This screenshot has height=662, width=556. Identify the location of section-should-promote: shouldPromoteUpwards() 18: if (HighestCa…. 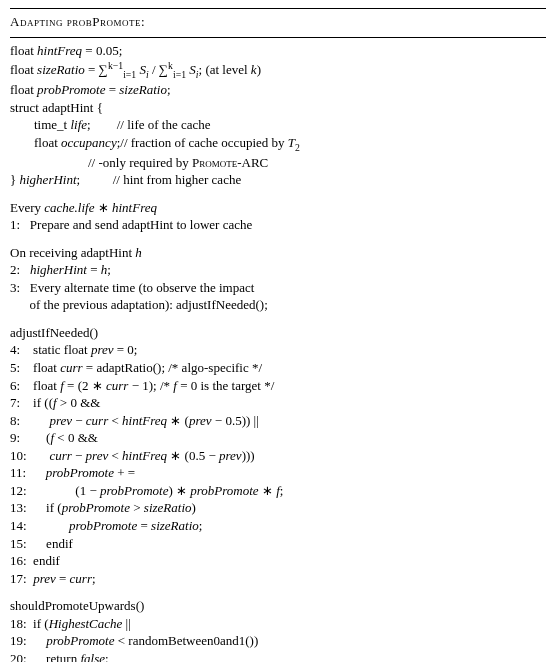
(278, 630).